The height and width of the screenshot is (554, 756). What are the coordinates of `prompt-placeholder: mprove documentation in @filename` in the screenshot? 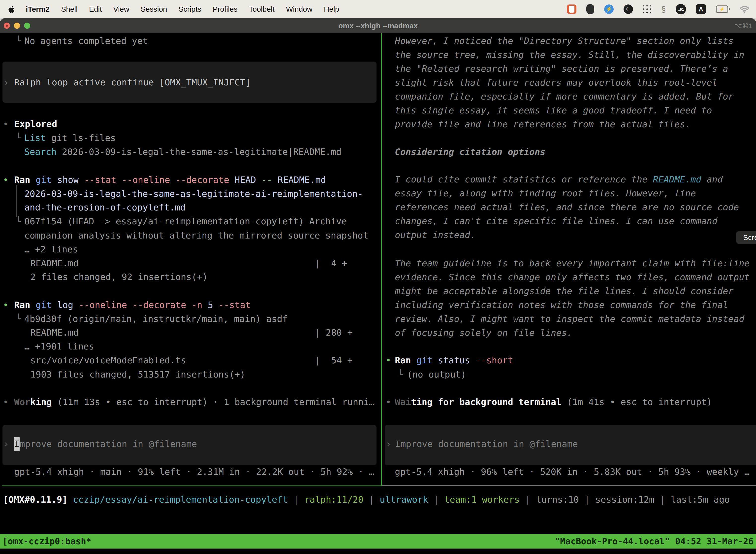 It's located at (108, 444).